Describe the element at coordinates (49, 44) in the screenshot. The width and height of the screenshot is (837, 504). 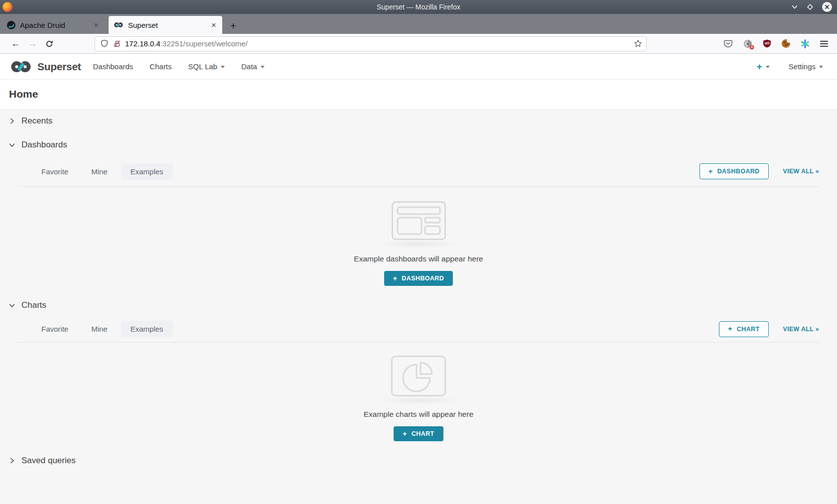
I see `reload-icon` at that location.